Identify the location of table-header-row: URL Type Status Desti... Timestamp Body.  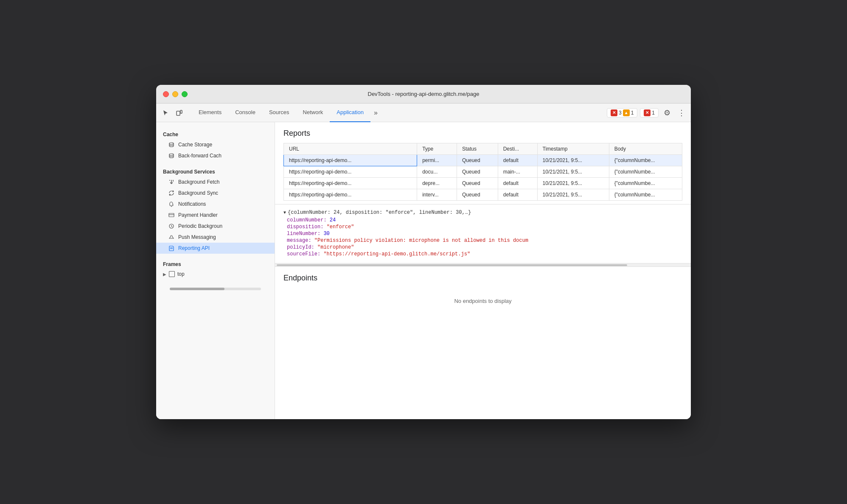
(483, 149).